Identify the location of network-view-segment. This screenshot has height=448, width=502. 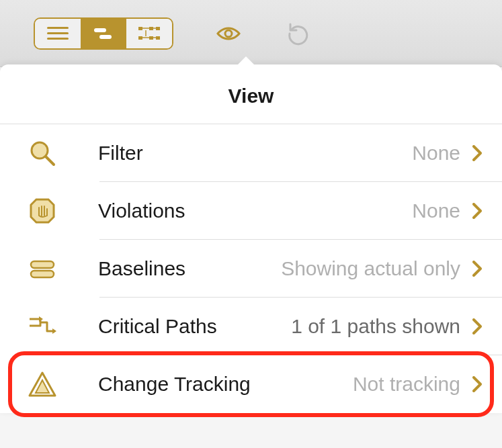
(149, 34).